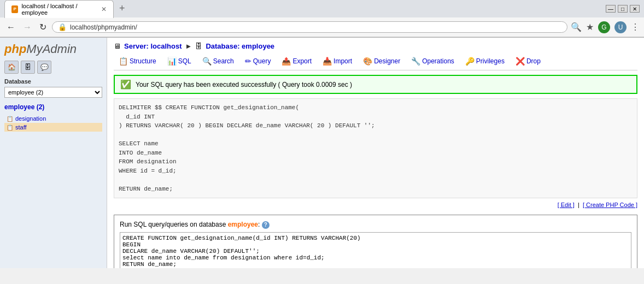  What do you see at coordinates (611, 9) in the screenshot?
I see `minimize-btn: —` at bounding box center [611, 9].